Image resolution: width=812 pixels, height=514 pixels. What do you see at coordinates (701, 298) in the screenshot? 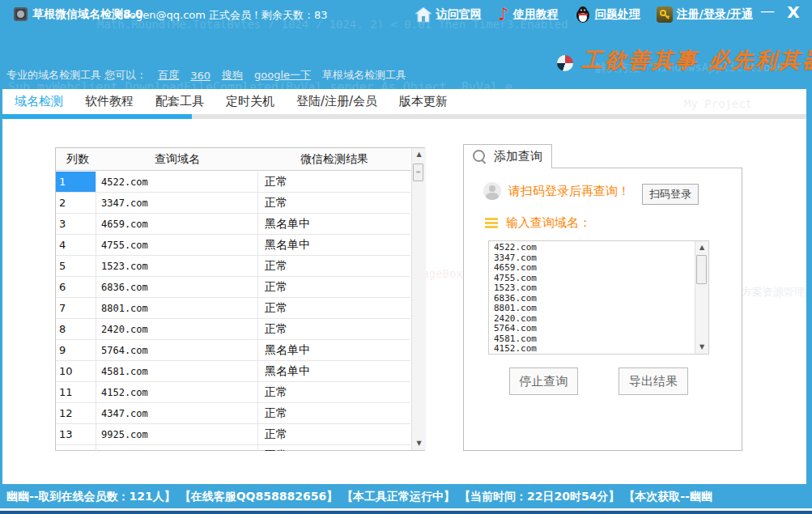
I see `textarea-scrollbar: ▲ ▼` at bounding box center [701, 298].